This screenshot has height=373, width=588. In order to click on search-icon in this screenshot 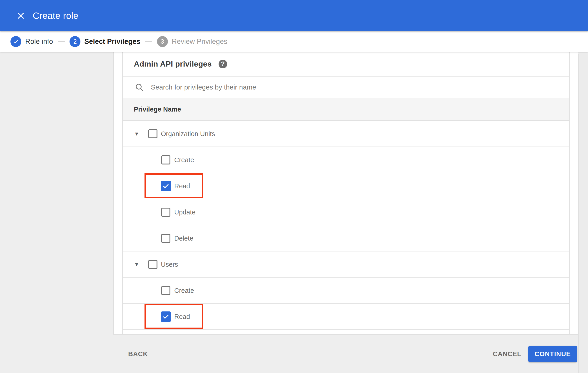, I will do `click(139, 87)`.